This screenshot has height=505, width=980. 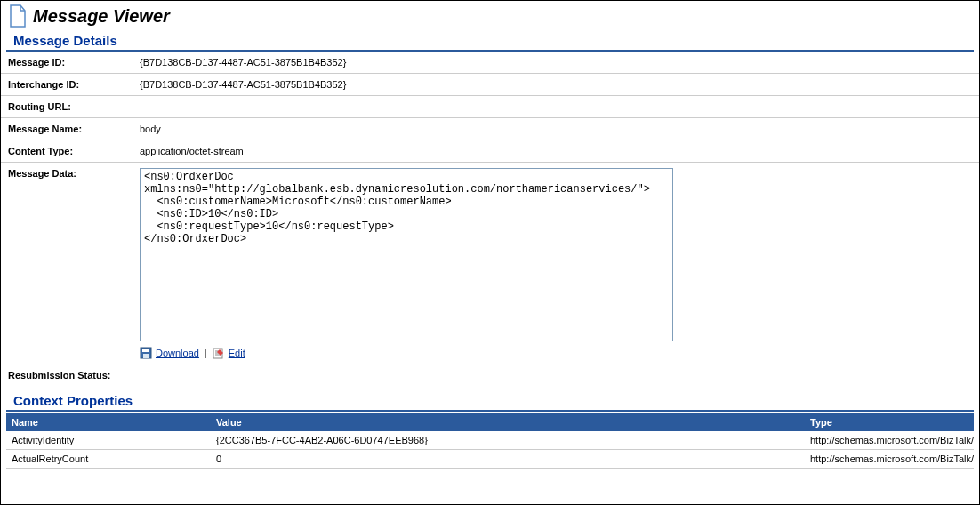 What do you see at coordinates (18, 16) in the screenshot?
I see `document-icon` at bounding box center [18, 16].